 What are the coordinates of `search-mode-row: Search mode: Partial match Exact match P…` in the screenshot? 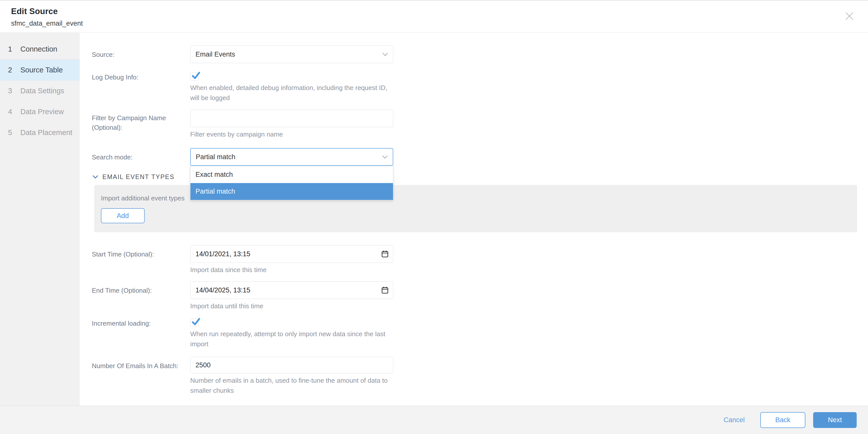 It's located at (474, 157).